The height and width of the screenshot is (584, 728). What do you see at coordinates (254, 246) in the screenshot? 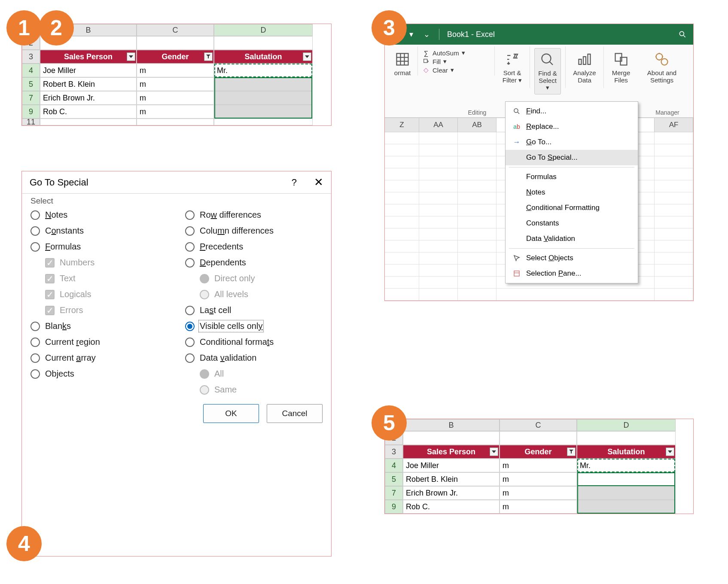
I see `radio-precedents: Precedents` at bounding box center [254, 246].